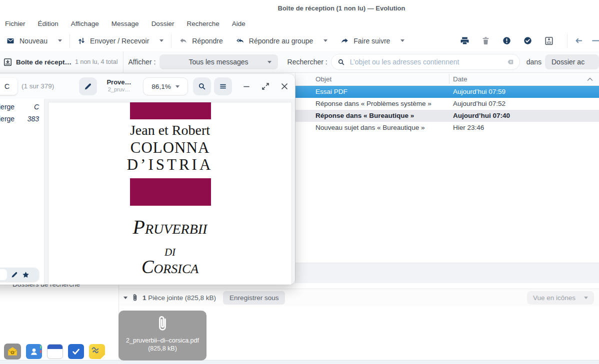  What do you see at coordinates (97, 352) in the screenshot?
I see `switcher-memos-button` at bounding box center [97, 352].